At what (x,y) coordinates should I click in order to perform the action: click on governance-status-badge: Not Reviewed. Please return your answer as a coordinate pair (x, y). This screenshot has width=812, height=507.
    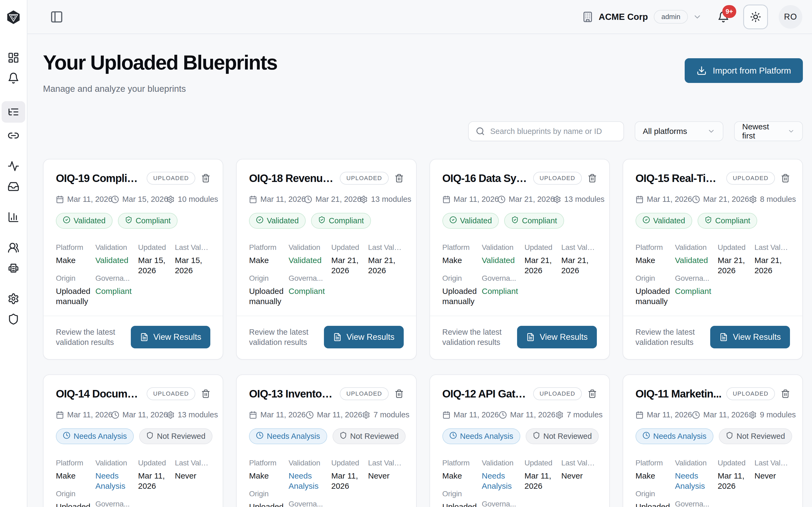
    Looking at the image, I should click on (176, 436).